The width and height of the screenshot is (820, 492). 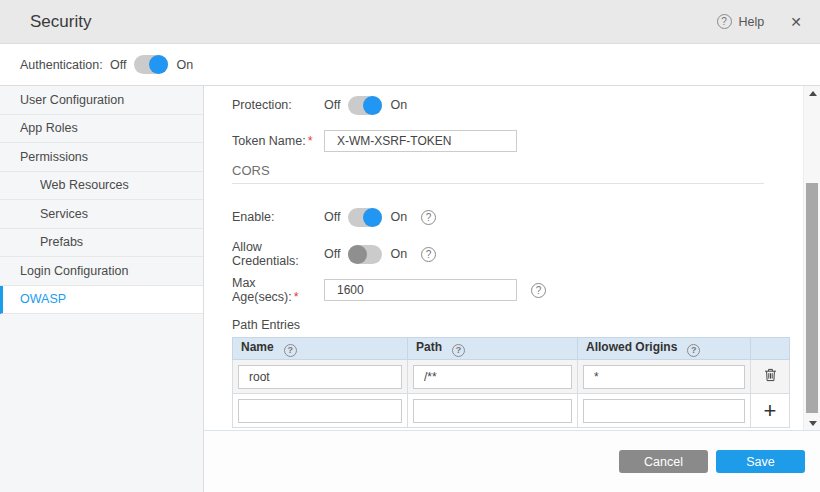 What do you see at coordinates (278, 217) in the screenshot?
I see `enable-label: Enable:` at bounding box center [278, 217].